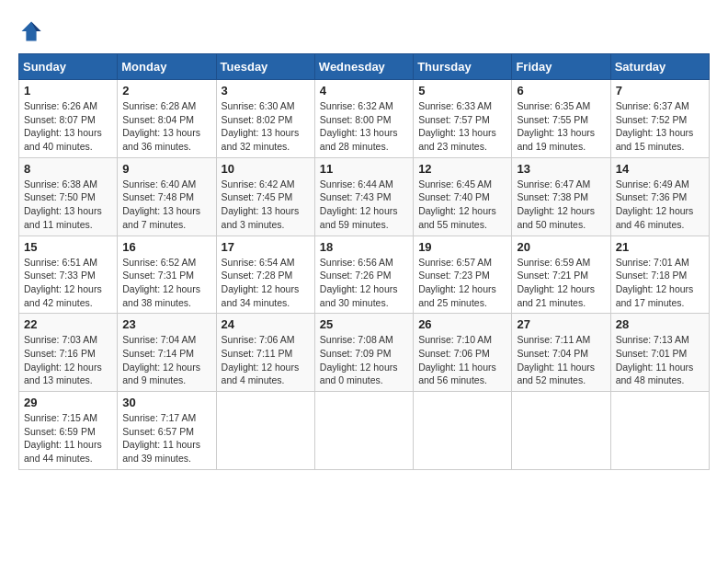 Image resolution: width=728 pixels, height=563 pixels. What do you see at coordinates (364, 120) in the screenshot?
I see `calendar-week-1: 1 Sunrise: 6:26 AM Sunset: 8:07 PM Dayli…` at bounding box center [364, 120].